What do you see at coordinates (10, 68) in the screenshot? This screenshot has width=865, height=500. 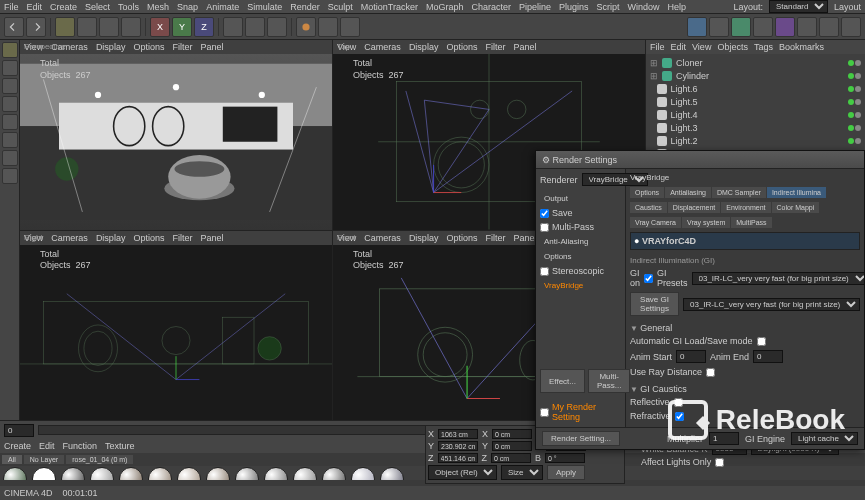 I see `object-mode` at bounding box center [10, 68].